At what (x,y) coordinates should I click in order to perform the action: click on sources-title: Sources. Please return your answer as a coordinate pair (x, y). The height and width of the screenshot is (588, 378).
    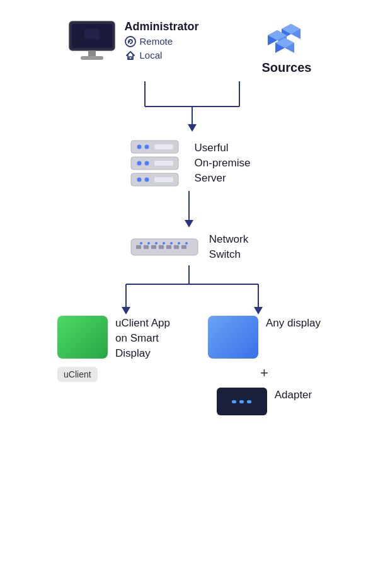
    Looking at the image, I should click on (287, 68).